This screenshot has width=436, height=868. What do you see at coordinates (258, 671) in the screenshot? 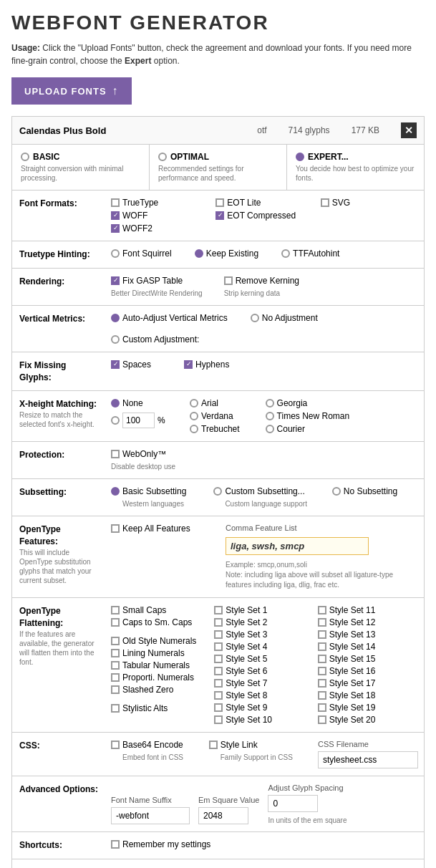
I see `otf-ss6: Style Set 6` at bounding box center [258, 671].